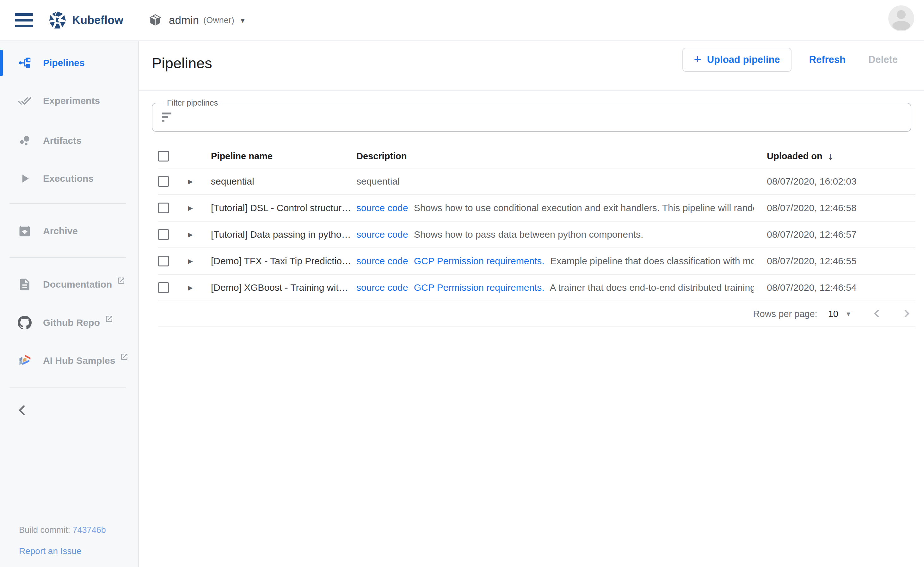  Describe the element at coordinates (164, 156) in the screenshot. I see `select-all-checkbox` at that location.